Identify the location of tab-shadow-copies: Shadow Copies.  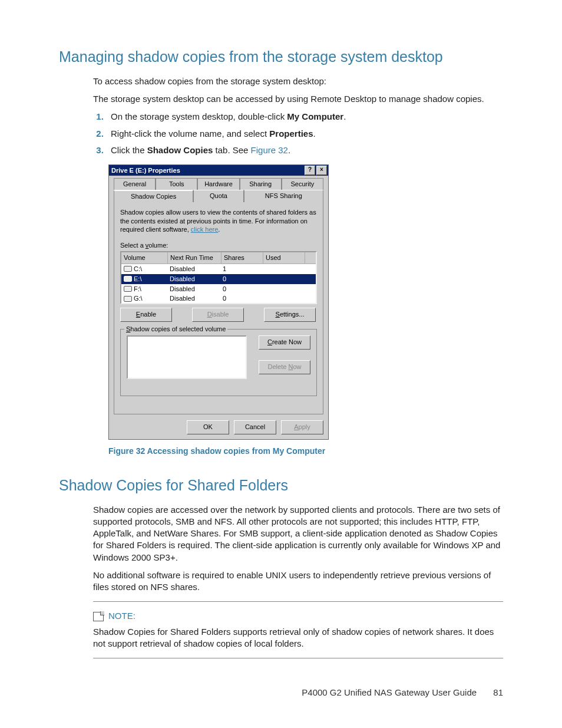
(153, 196).